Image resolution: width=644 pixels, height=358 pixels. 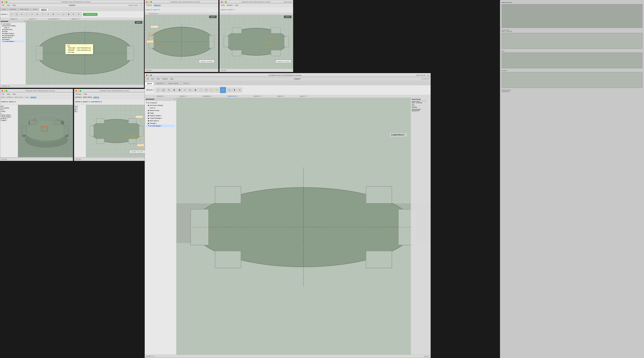 I want to click on menu-view-3: View, so click(x=223, y=5).